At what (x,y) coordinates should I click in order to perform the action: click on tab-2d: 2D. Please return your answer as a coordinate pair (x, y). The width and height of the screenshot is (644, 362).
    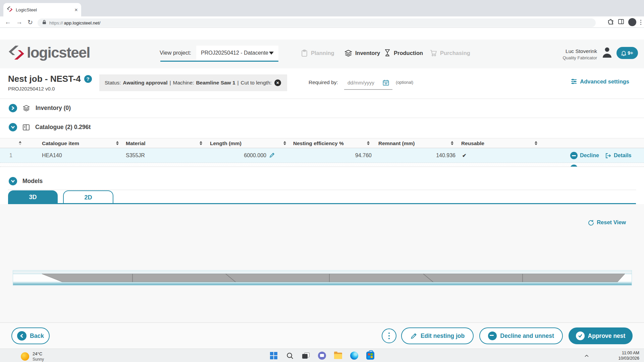
    Looking at the image, I should click on (88, 197).